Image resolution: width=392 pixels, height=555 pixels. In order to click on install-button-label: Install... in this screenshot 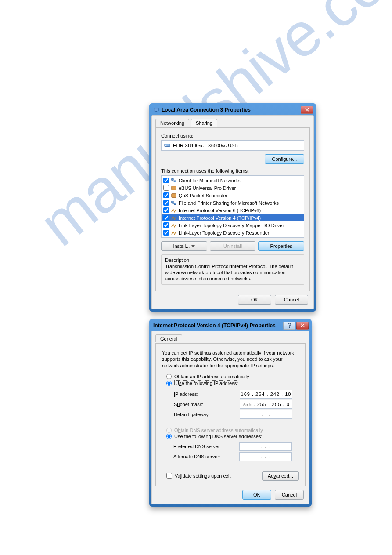, I will do `click(181, 246)`.